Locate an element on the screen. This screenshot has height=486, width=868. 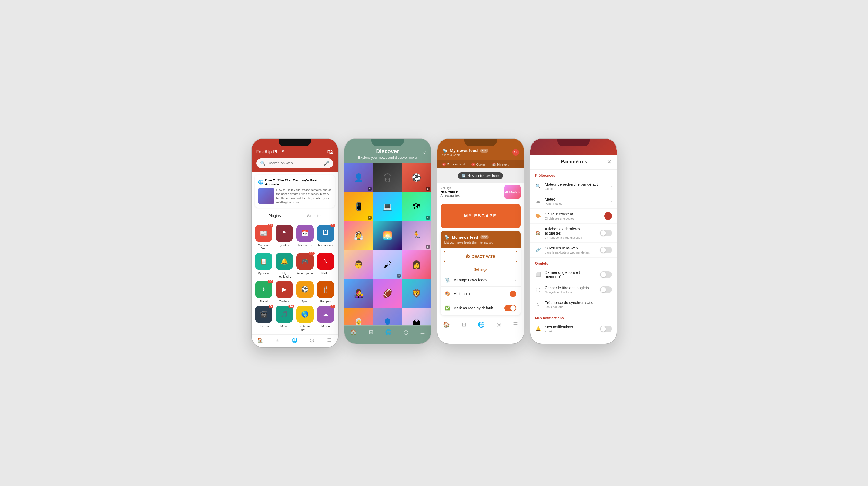
nav-compass: ◎ is located at coordinates (312, 340).